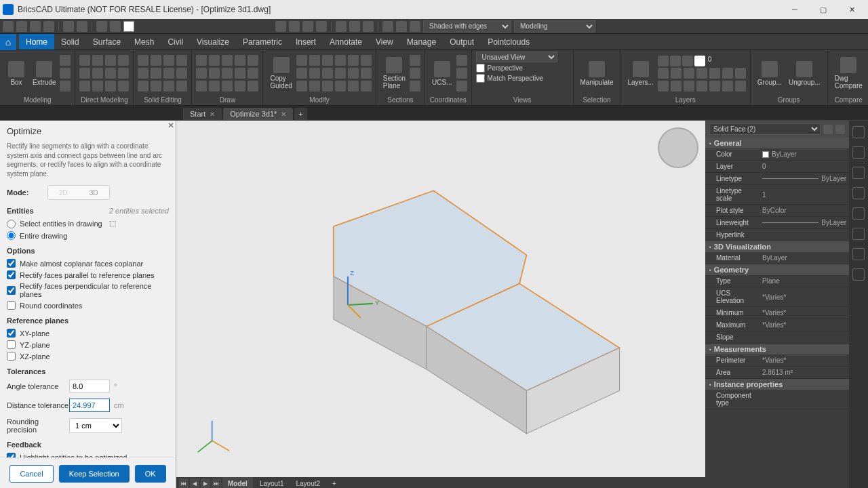  What do you see at coordinates (31, 474) in the screenshot?
I see `cancel-button: Cancel` at bounding box center [31, 474].